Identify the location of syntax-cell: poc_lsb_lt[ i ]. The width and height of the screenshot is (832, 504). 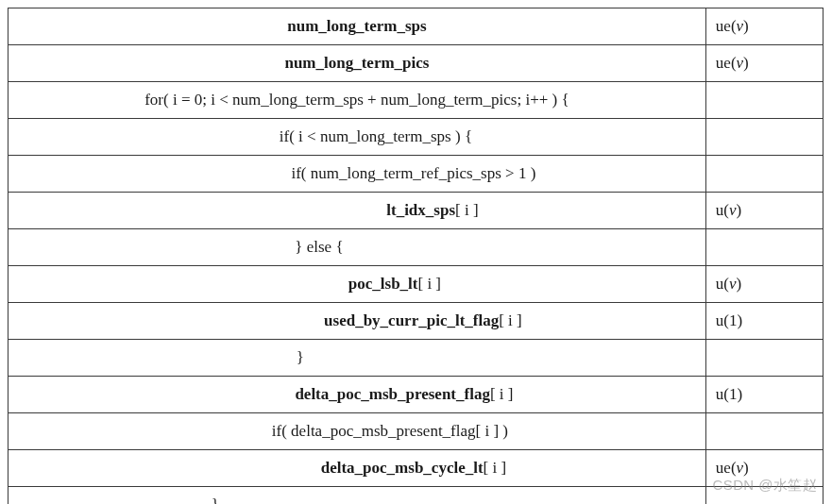
(357, 285).